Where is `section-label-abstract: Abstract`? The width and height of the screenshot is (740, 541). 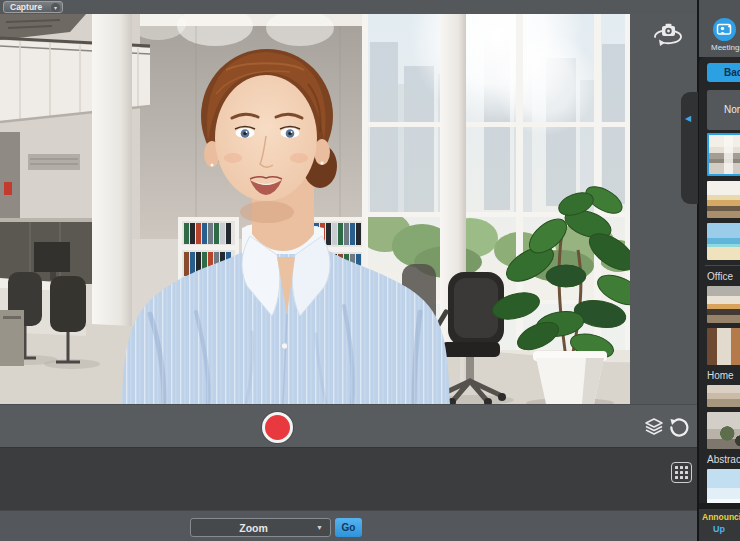
section-label-abstract: Abstract is located at coordinates (724, 460).